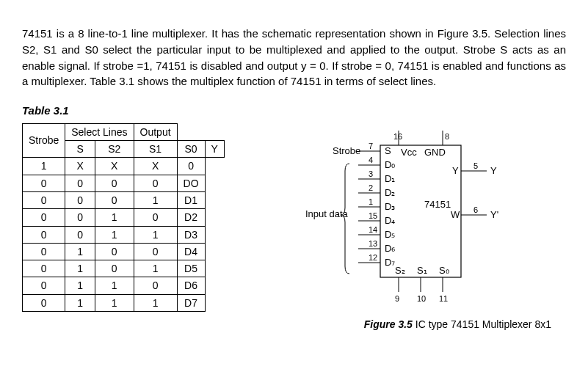 The width and height of the screenshot is (588, 380). I want to click on svg-text: 4, so click(371, 160).